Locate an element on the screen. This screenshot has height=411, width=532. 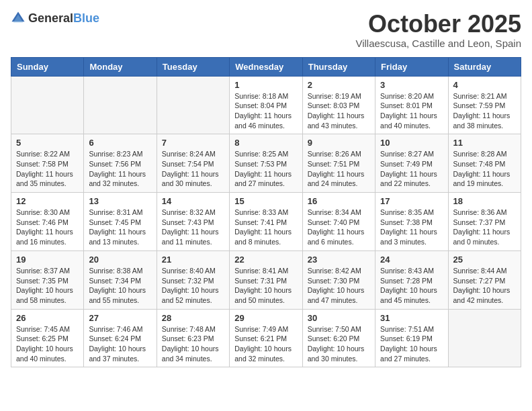
month-title: October 2025 is located at coordinates (438, 24).